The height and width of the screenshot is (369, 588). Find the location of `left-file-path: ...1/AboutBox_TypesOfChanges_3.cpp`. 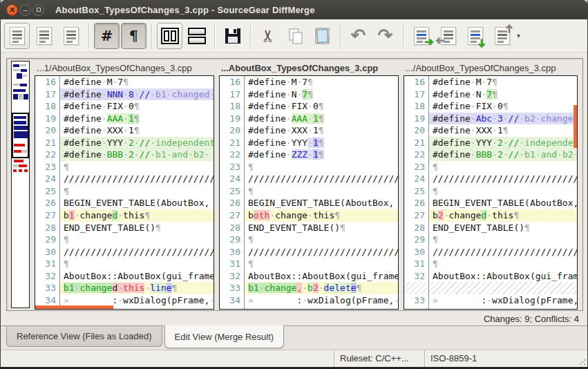

left-file-path: ...1/AboutBox_TypesOfChanges_3.cpp is located at coordinates (127, 68).